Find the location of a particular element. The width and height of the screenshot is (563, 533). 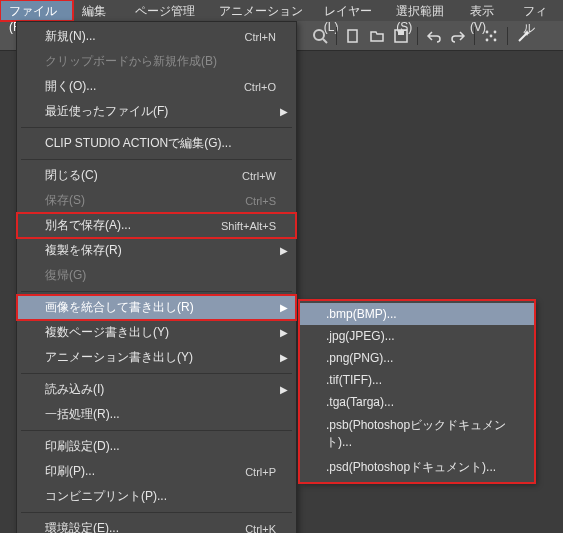

undo-icon is located at coordinates (434, 36).